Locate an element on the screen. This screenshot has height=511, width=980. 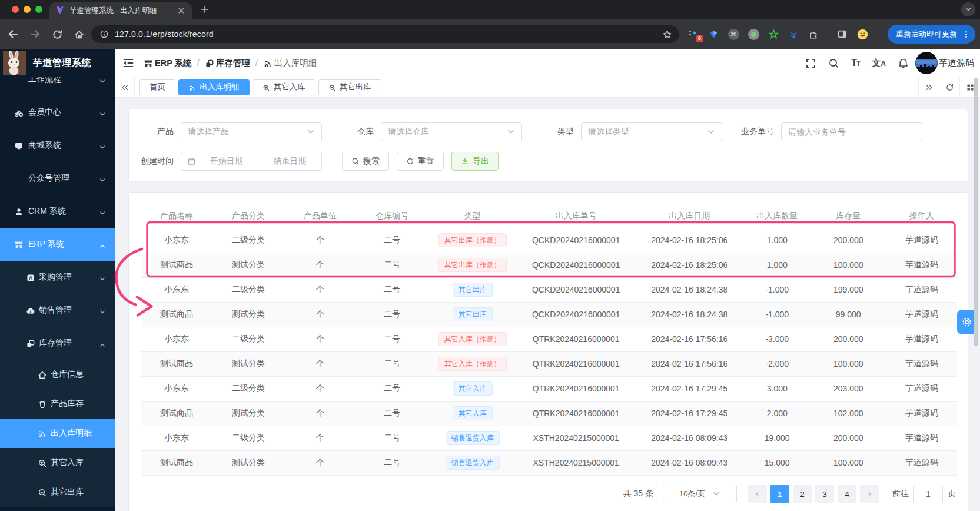
sidebar-item-销售管理: 销售管理 is located at coordinates (58, 310).